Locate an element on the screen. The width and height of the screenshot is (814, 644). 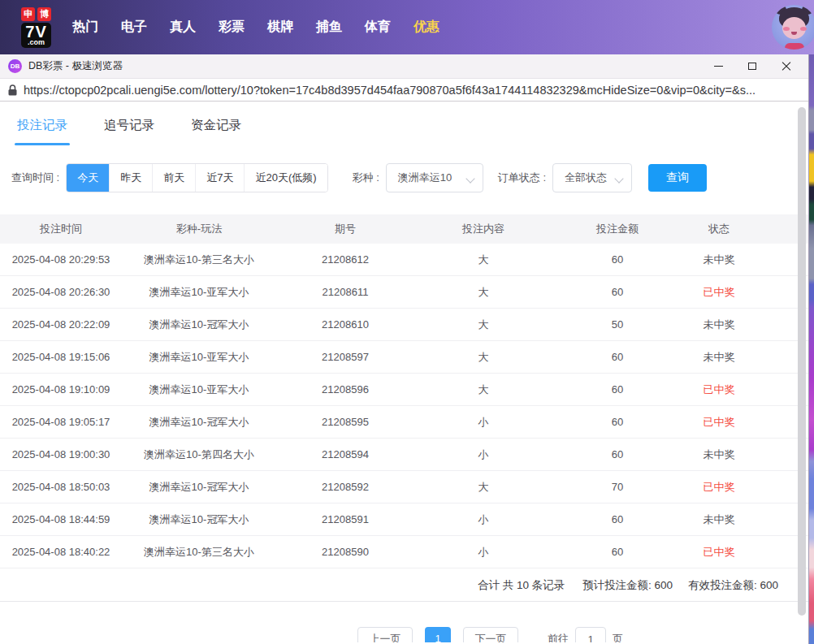
table-row: 2025-04-08 18:40:22 澳洲幸运10-第三名大小 2120859… is located at coordinates (405, 552).